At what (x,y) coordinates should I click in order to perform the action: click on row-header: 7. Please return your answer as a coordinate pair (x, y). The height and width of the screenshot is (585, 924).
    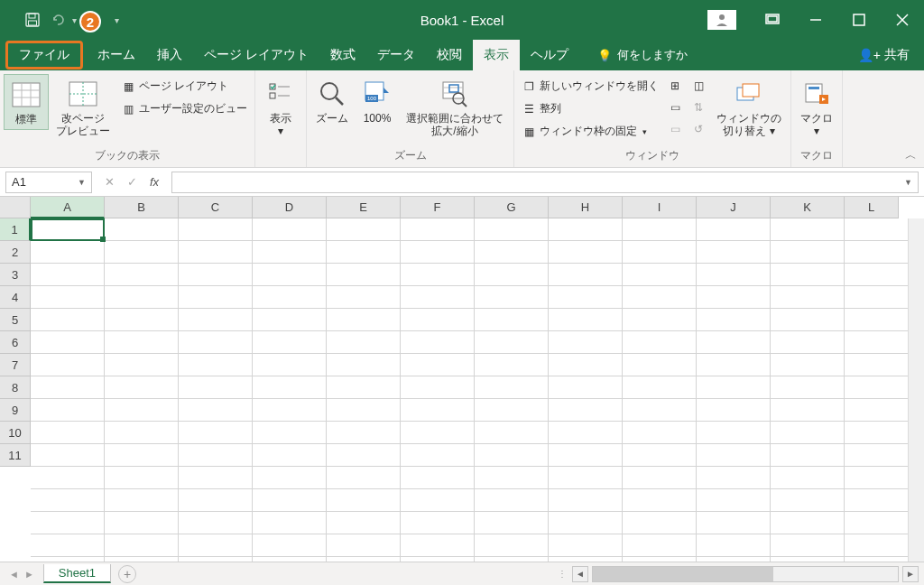
    Looking at the image, I should click on (15, 365).